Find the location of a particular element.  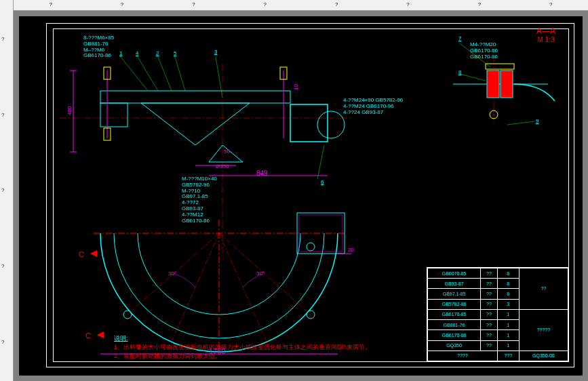

title-block: GB6070-85??8?? GB93-87??8 GB97.1-85??8 G… is located at coordinates (498, 315).